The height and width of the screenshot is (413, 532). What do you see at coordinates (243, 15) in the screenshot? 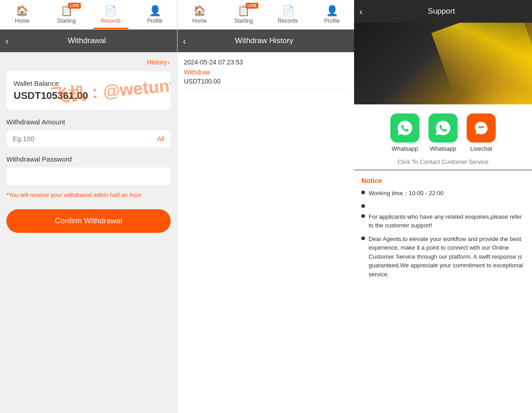
I see `nav-starting2: LIVE 📋 Starting` at bounding box center [243, 15].